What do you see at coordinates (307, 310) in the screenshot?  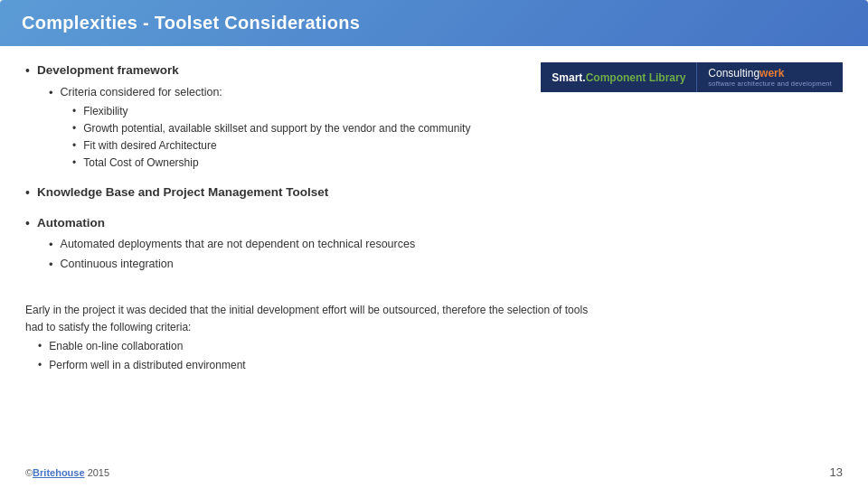 I see `closing-intro-line1: Early in the project it was decided that…` at bounding box center [307, 310].